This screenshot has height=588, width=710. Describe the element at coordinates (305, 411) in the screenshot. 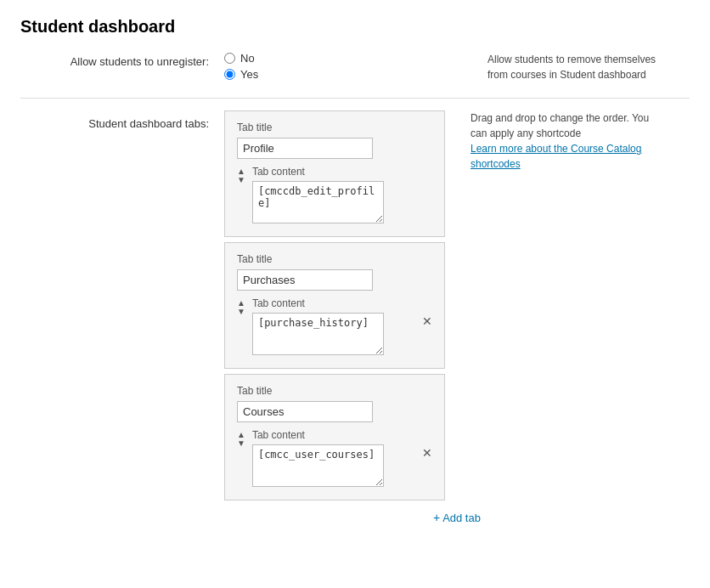

I see `tab-title-input-courses` at that location.